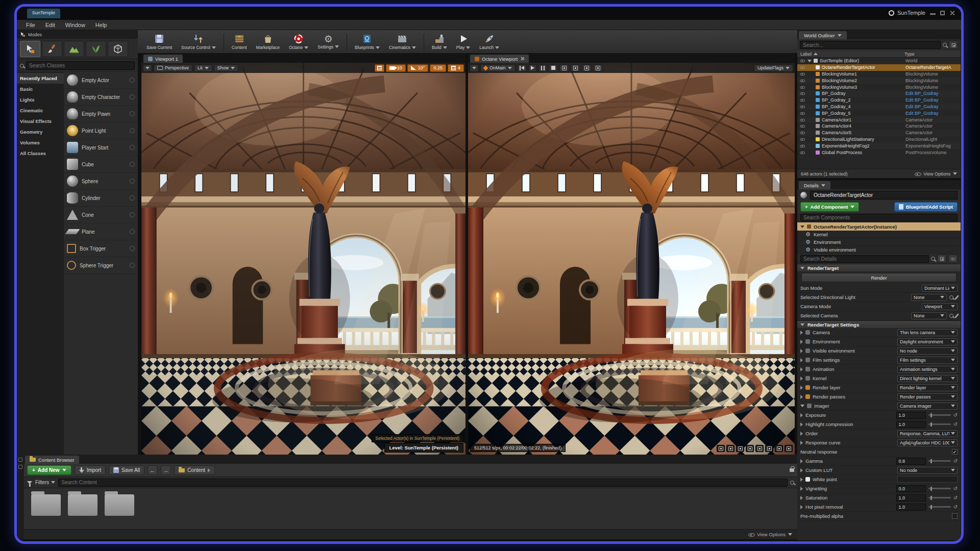 The width and height of the screenshot is (980, 551). What do you see at coordinates (40, 110) in the screenshot?
I see `category-cinematic: Cinematic` at bounding box center [40, 110].